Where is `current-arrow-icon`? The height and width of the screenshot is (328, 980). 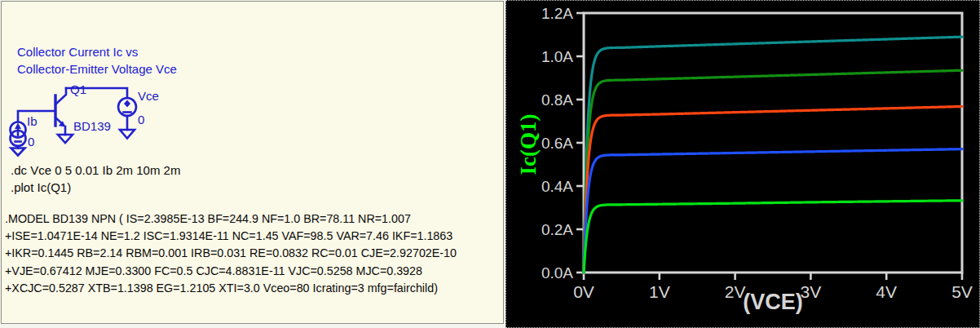
current-arrow-icon is located at coordinates (18, 126).